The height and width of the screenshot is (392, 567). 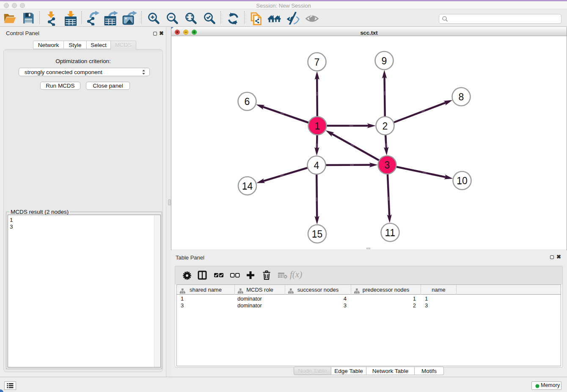 I want to click on svg-text: 3, so click(x=388, y=165).